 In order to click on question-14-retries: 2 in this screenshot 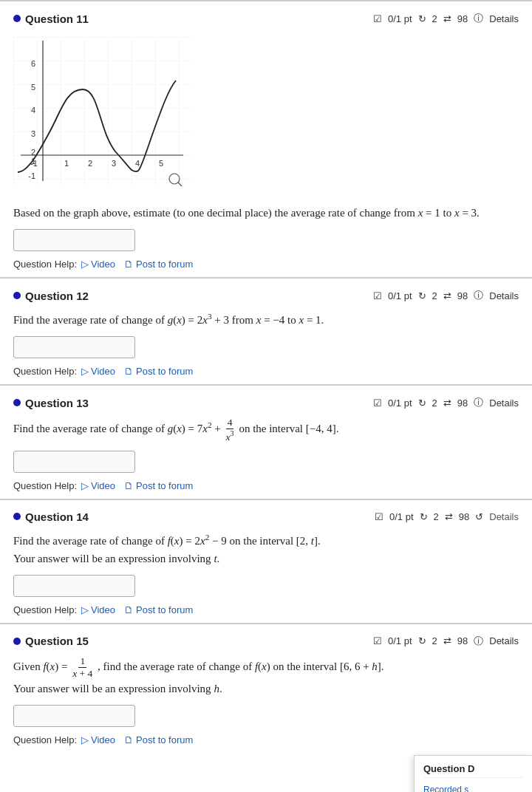, I will do `click(436, 517)`.